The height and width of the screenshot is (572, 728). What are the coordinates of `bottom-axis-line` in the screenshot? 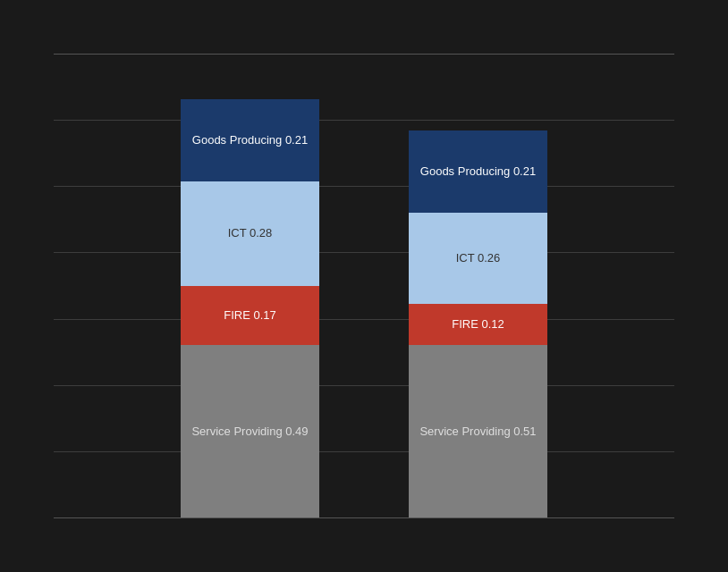 It's located at (364, 518).